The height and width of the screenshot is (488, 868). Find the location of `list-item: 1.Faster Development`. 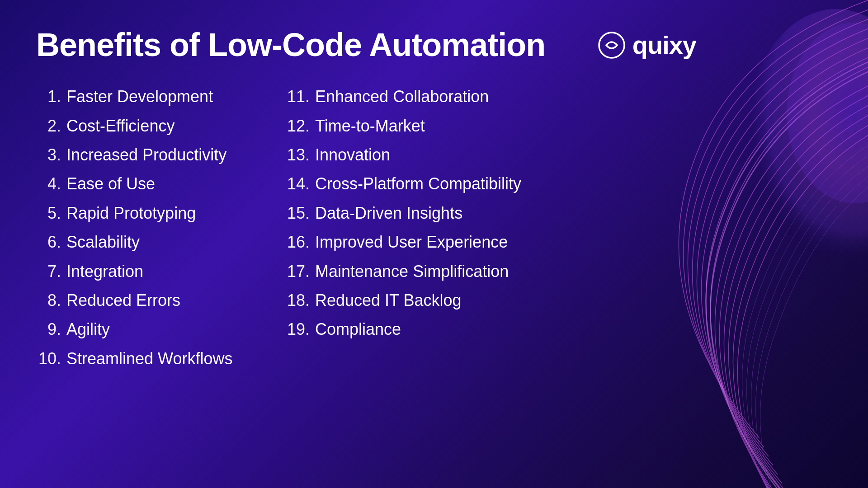

list-item: 1.Faster Development is located at coordinates (160, 97).